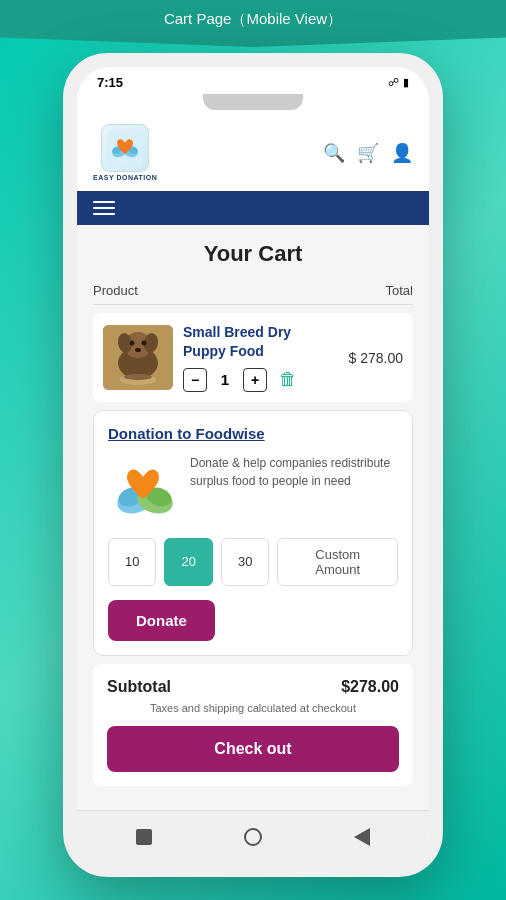  What do you see at coordinates (162, 620) in the screenshot?
I see `donate-button: Donate` at bounding box center [162, 620].